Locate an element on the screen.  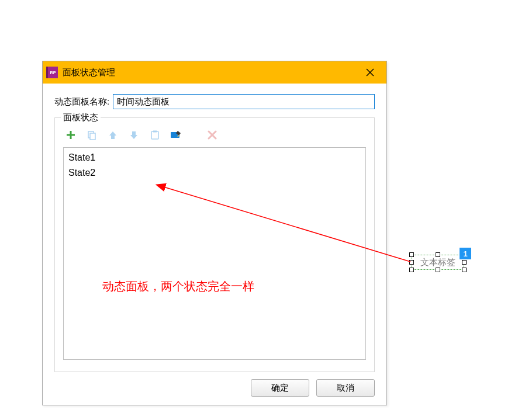
arrow-up-icon is located at coordinates (113, 135).